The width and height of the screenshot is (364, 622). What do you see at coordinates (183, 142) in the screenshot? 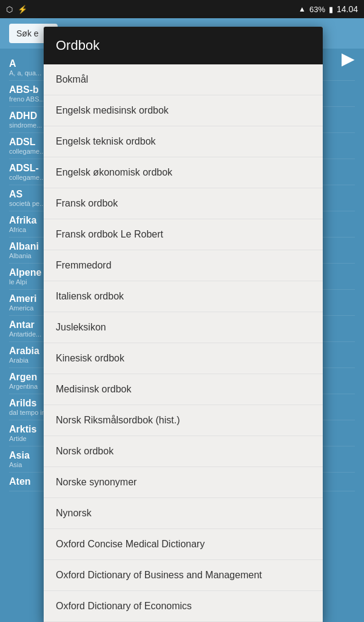
I see `dropdown-item: Engelsk teknisk ordbok` at bounding box center [183, 142].